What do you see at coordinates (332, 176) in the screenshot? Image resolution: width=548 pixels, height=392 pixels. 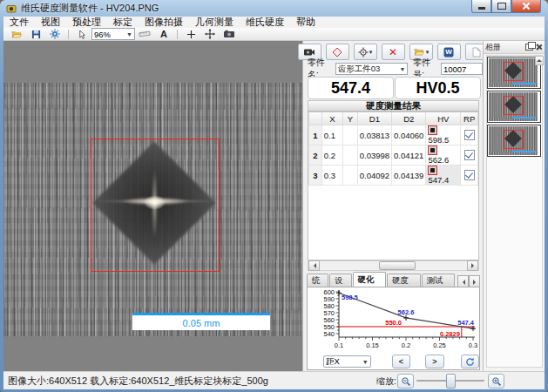 I see `cell-x: 0.3` at bounding box center [332, 176].